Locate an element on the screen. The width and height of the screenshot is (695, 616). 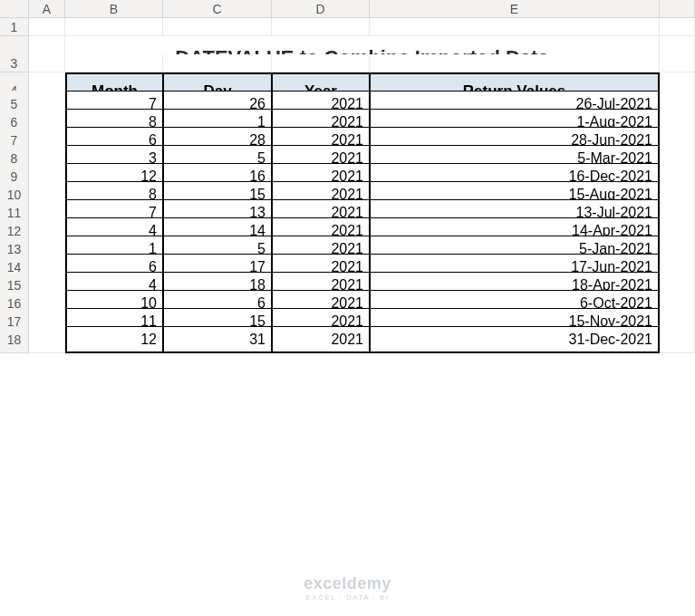
watermark: exceldemy EXCEL · DATA · BI is located at coordinates (348, 588).